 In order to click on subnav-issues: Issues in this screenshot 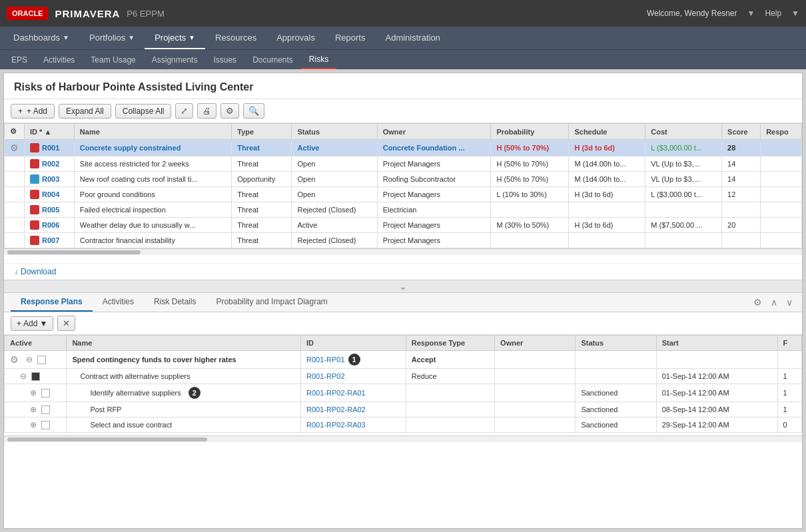, I will do `click(225, 60)`.